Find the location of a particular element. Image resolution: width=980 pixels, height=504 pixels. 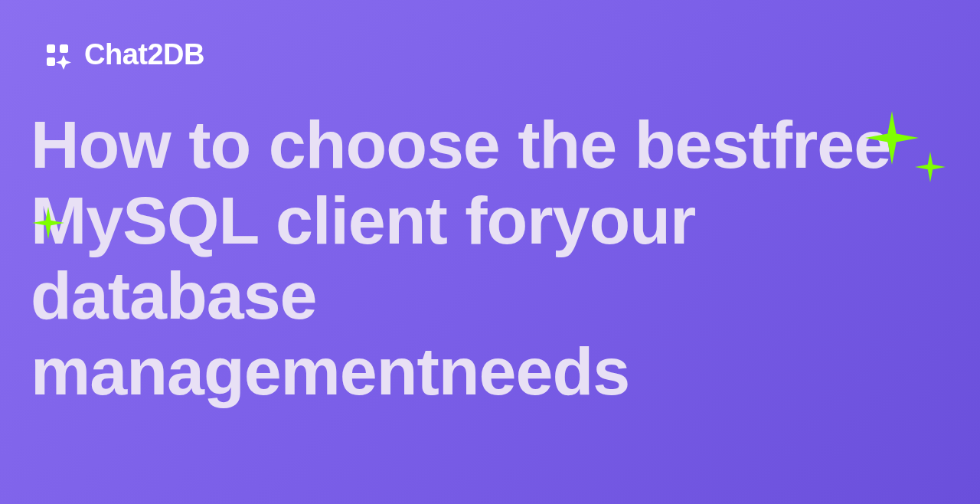

sparkle-icon-left is located at coordinates (48, 223).